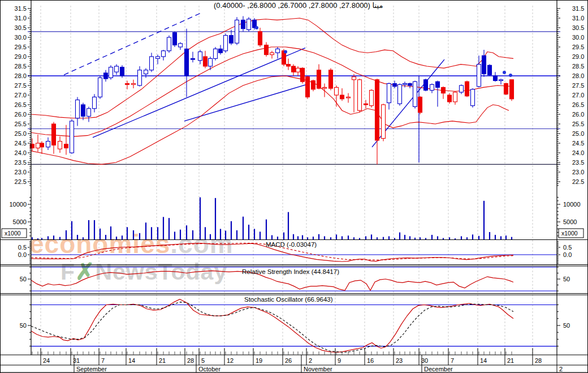  What do you see at coordinates (578, 76) in the screenshot?
I see `svg-text: 28.0` at bounding box center [578, 76].